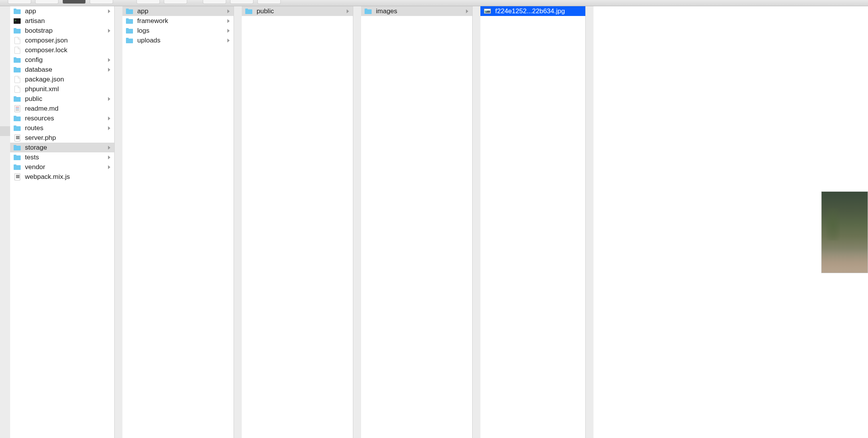 This screenshot has width=868, height=438. I want to click on document-icon, so click(17, 109).